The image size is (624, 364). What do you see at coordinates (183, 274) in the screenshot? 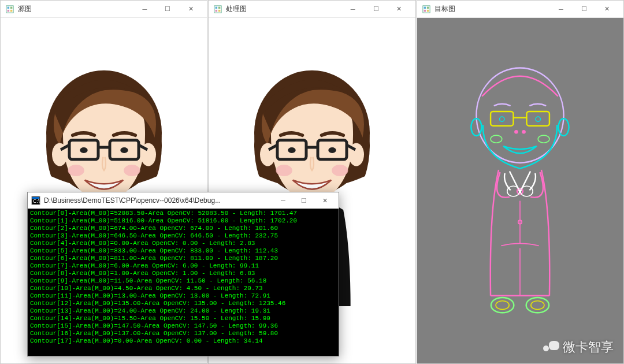
I see `console-line: Contour[8]-Area(M_00)=1.00-Area OpenCV: …` at bounding box center [183, 274].